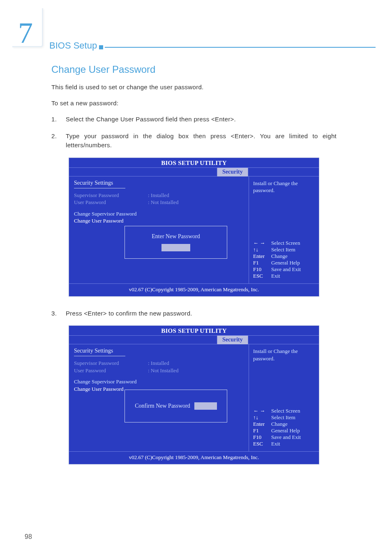 The image size is (392, 557). I want to click on supervisor-password-label: Supervisor Password, so click(111, 195).